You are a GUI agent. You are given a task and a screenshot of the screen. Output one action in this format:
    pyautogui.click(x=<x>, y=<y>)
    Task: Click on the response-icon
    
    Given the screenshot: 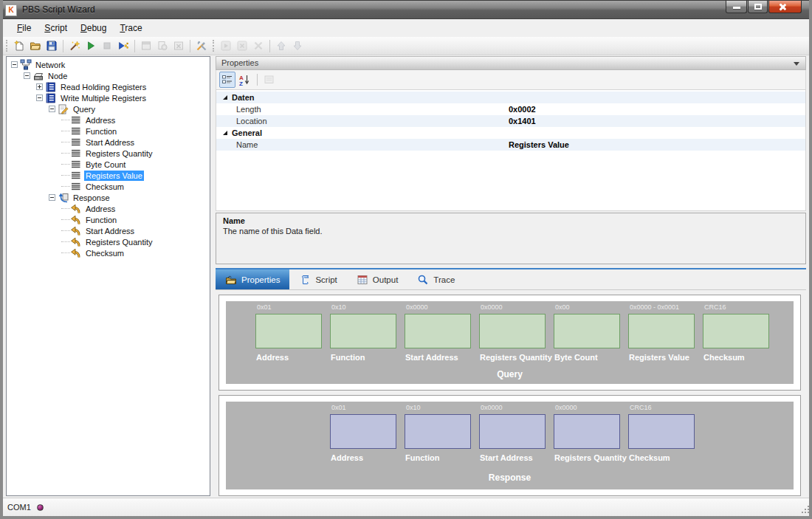 What is the action you would take?
    pyautogui.click(x=63, y=198)
    